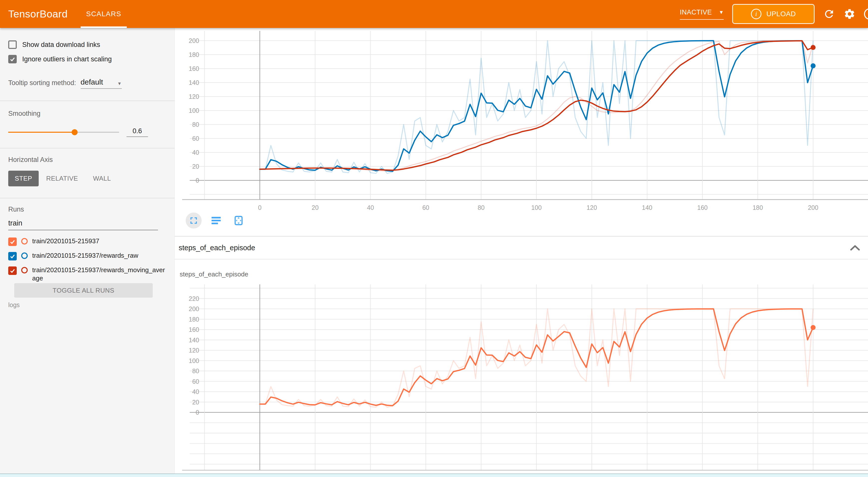  What do you see at coordinates (83, 225) in the screenshot?
I see `runs-filter-input` at bounding box center [83, 225].